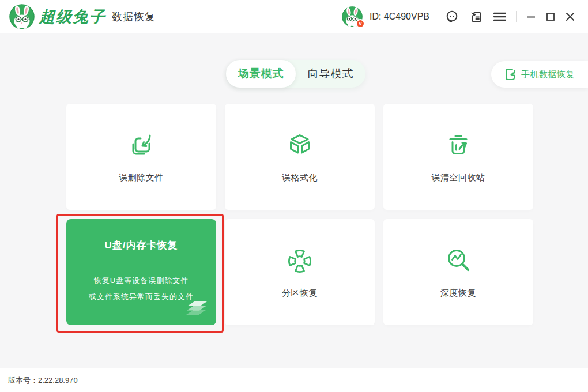 This screenshot has height=392, width=588. What do you see at coordinates (141, 146) in the screenshot?
I see `restore-file-icon` at bounding box center [141, 146].